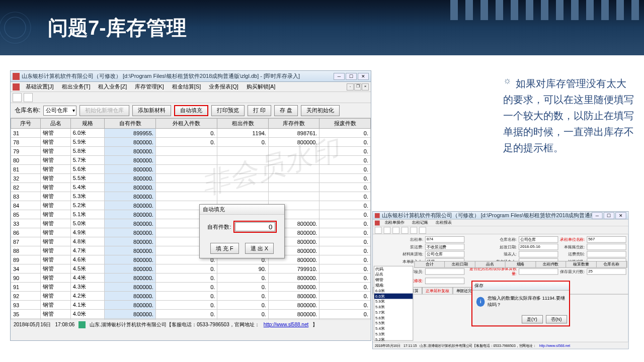  What do you see at coordinates (88, 124) in the screenshot?
I see `grid-header: 规格` at bounding box center [88, 124].